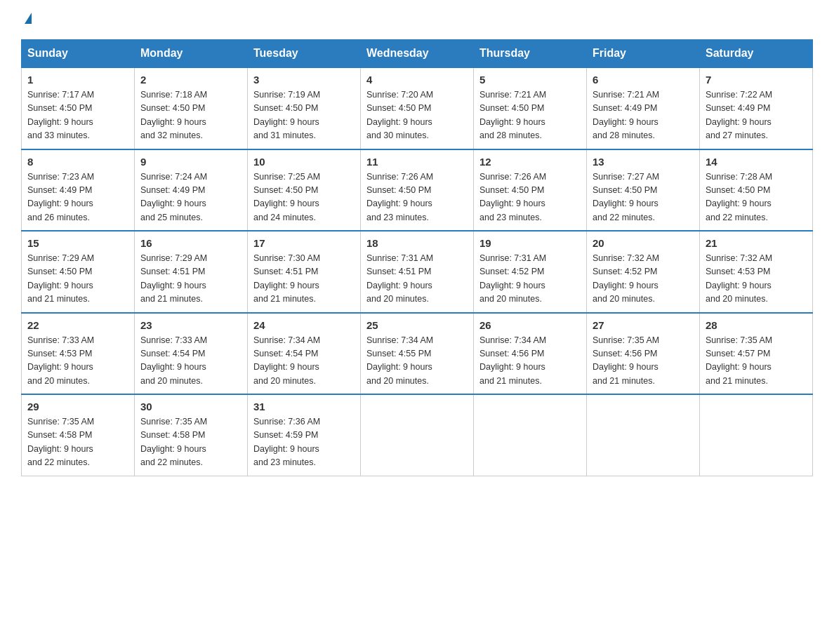  Describe the element at coordinates (757, 108) in the screenshot. I see `calendar-cell: 7 Sunrise: 7:22 AM Sunset: 4:49 PM Dayli…` at that location.